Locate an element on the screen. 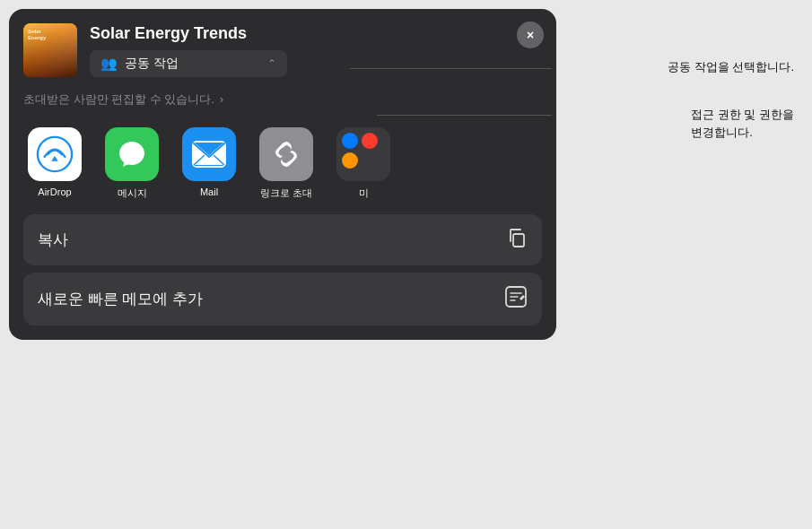 The width and height of the screenshot is (812, 529). mail-label: Mail is located at coordinates (209, 192).